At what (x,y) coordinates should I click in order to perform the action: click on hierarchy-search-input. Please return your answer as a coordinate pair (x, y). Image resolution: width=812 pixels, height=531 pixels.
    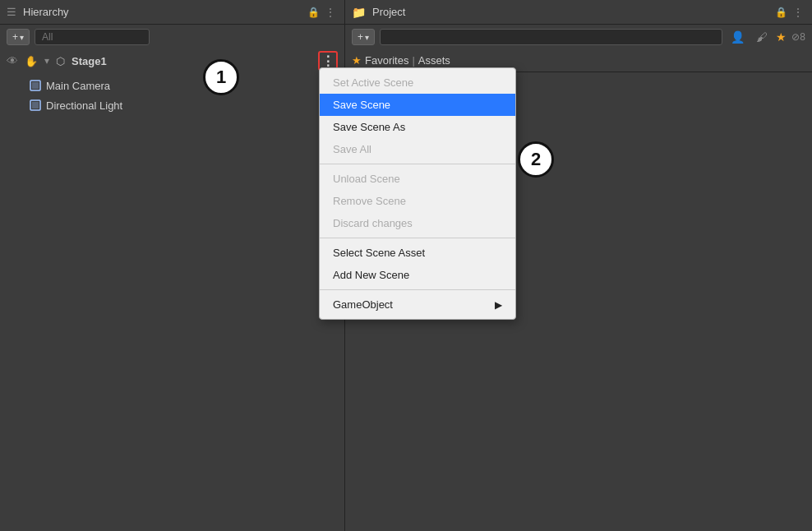
    Looking at the image, I should click on (92, 37).